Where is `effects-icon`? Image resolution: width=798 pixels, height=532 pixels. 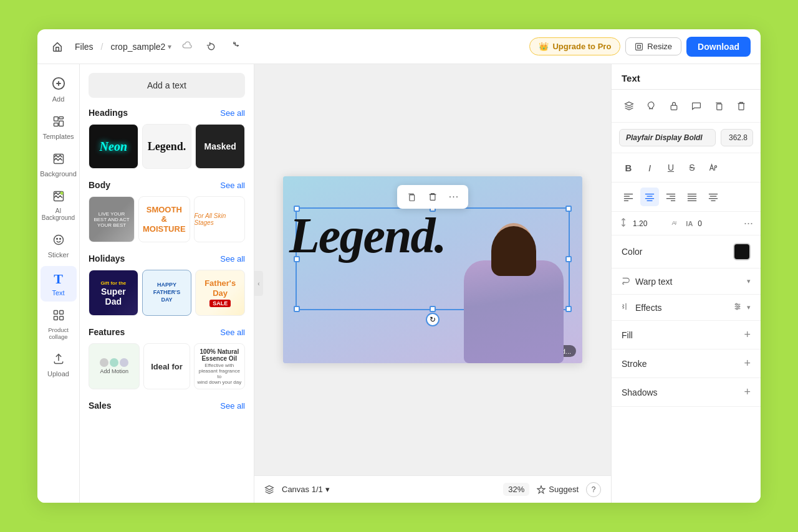
effects-icon is located at coordinates (626, 308).